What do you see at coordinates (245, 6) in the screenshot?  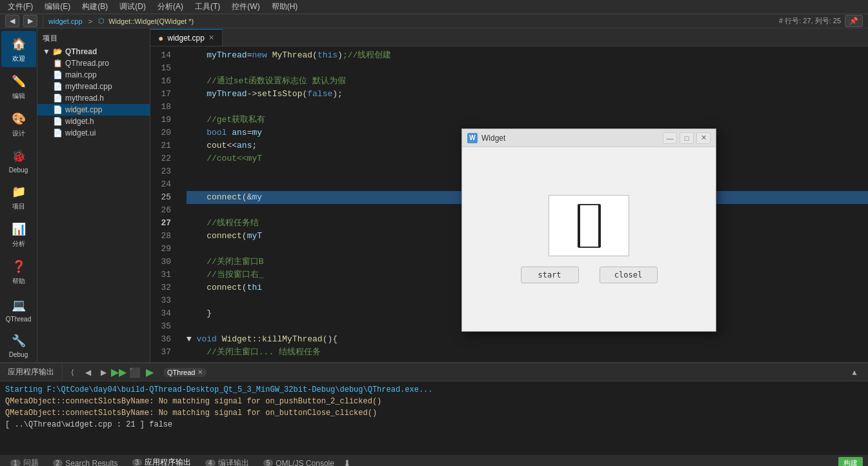 I see `menu-controls: 控件(W)` at bounding box center [245, 6].